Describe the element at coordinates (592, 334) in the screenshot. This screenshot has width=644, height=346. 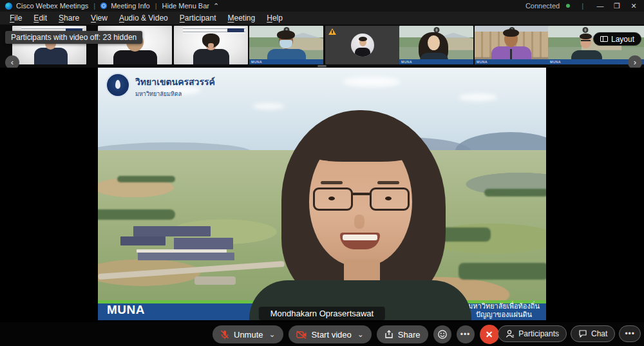
I see `chat-panel-button: Chat` at that location.